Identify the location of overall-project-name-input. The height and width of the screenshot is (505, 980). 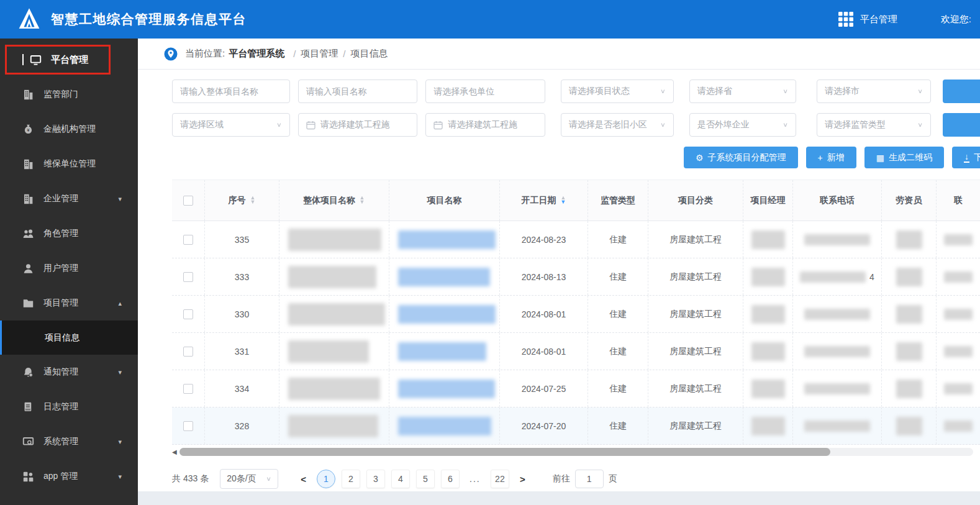
(231, 91).